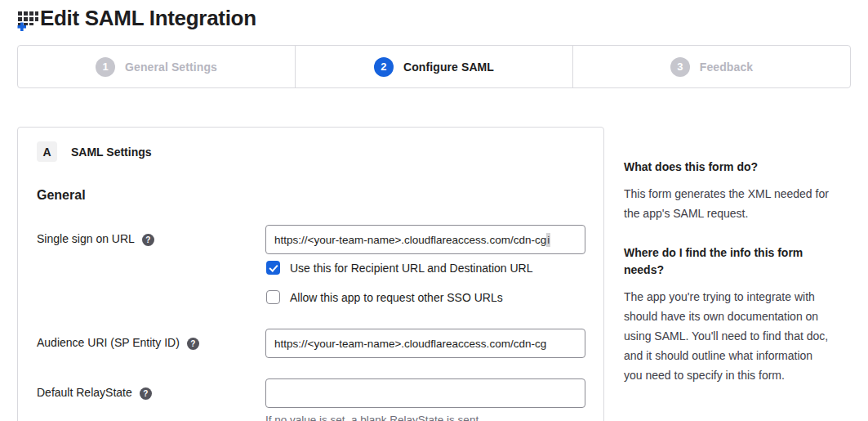  I want to click on field-label-col: Audience URI (SP Entity ID), so click(151, 343).